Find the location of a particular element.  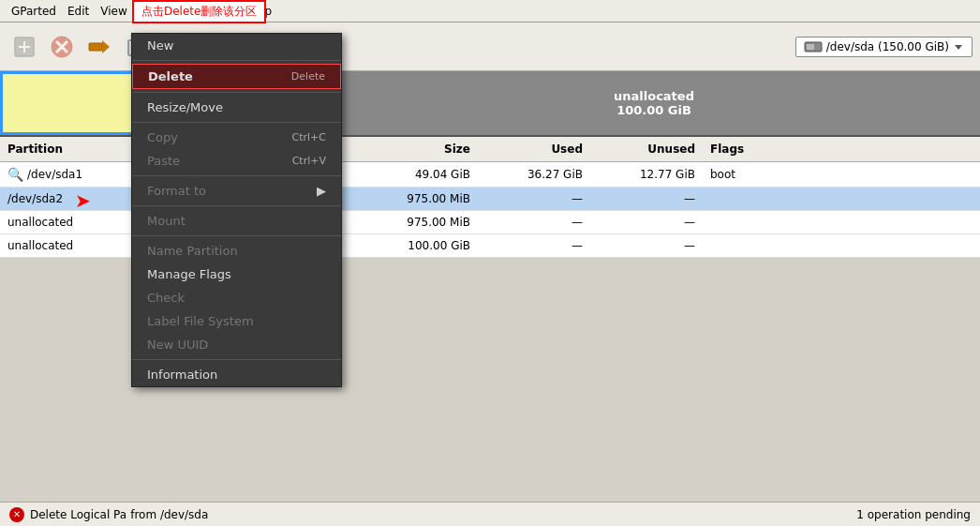

statusbar: ✕ Delete Logical Pa from /dev/sda 1 oper… is located at coordinates (490, 514).